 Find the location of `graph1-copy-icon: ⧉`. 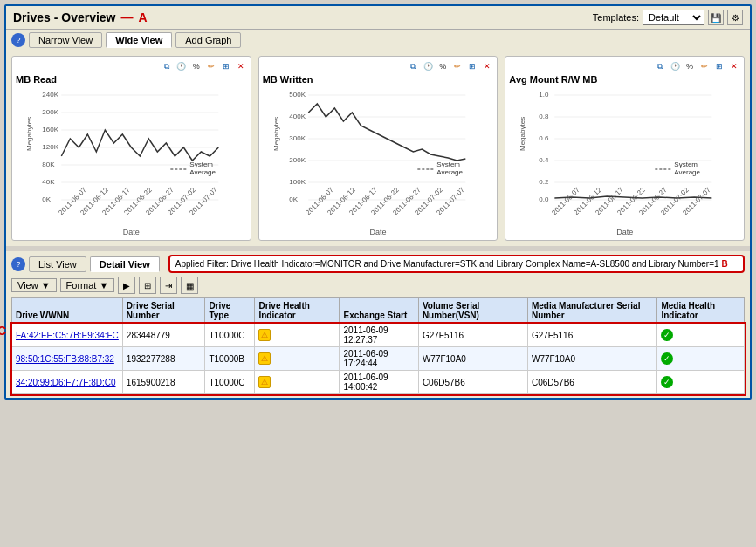

graph1-copy-icon: ⧉ is located at coordinates (167, 66).